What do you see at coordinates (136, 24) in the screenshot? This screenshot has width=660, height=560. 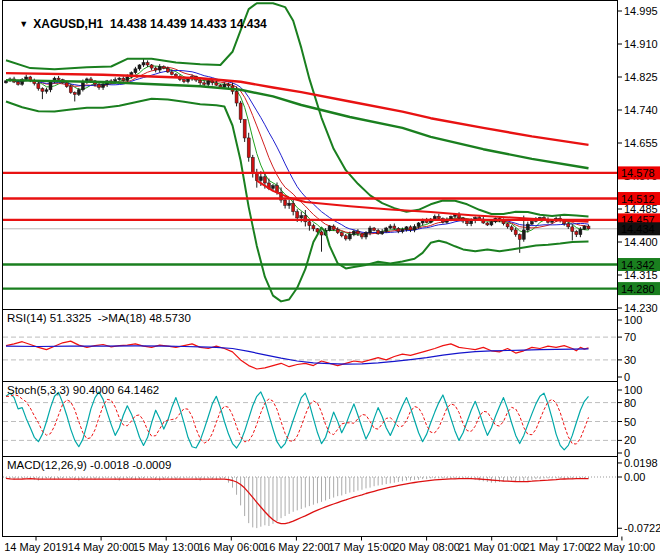 I see `chart-title-bar: ▼XAGUSD,H1 14.438 14.439 14.433 14.434` at bounding box center [136, 24].